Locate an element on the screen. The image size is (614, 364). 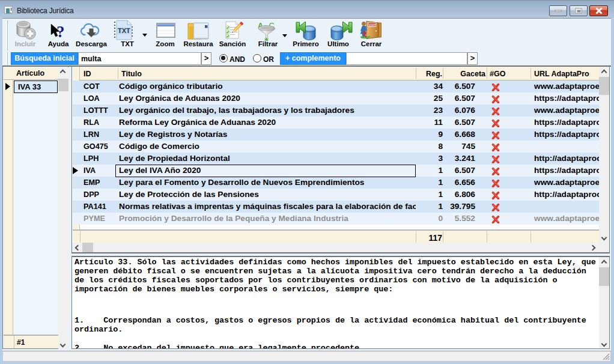
svg-text: EXIT is located at coordinates (372, 25).